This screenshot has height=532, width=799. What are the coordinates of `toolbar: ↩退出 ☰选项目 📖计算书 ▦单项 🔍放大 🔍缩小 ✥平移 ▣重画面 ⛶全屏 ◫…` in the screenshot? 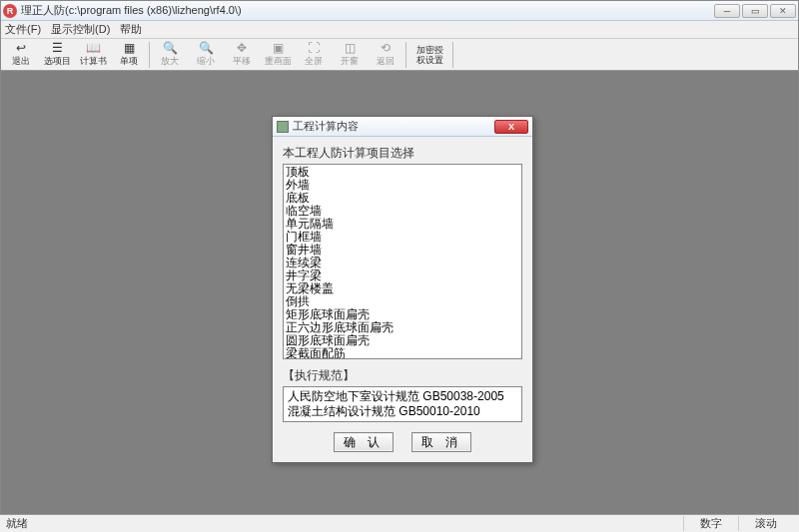 It's located at (400, 55).